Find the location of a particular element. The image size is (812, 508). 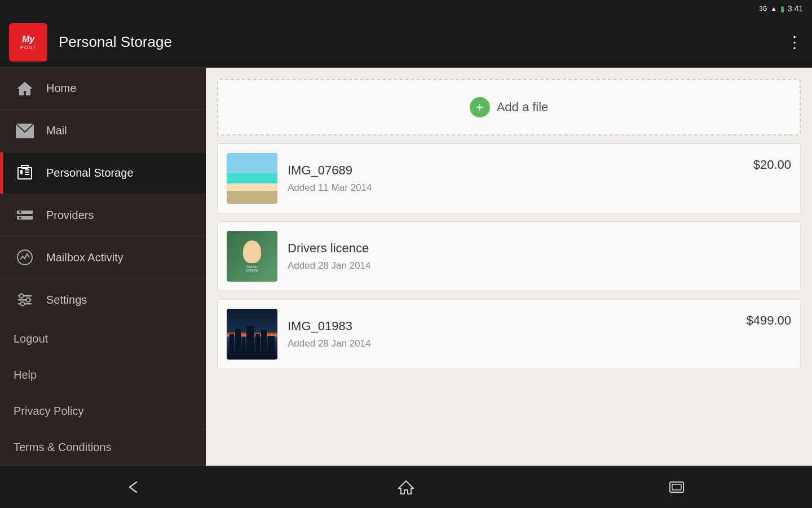

sidebar-item-settings: Settings is located at coordinates (103, 300).